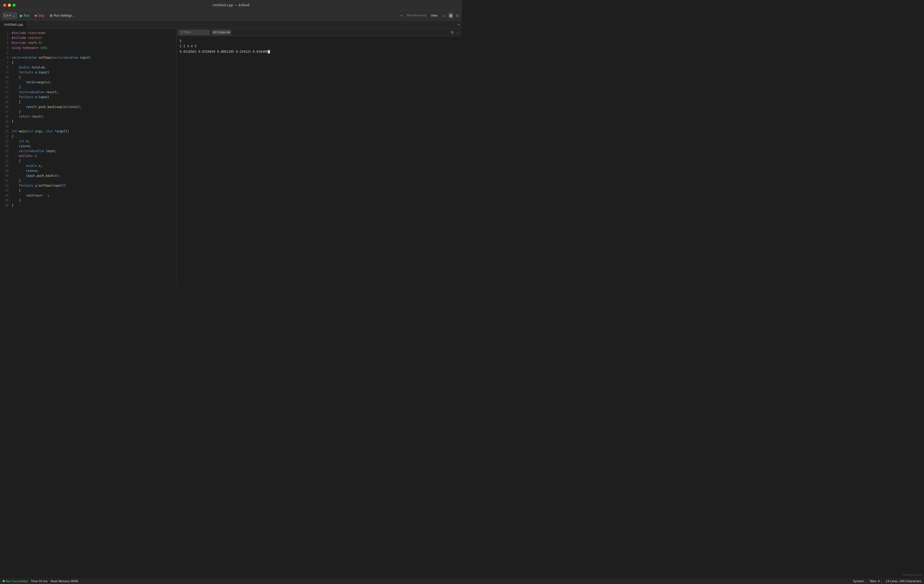  I want to click on filter-icon: ⚲, so click(182, 32).